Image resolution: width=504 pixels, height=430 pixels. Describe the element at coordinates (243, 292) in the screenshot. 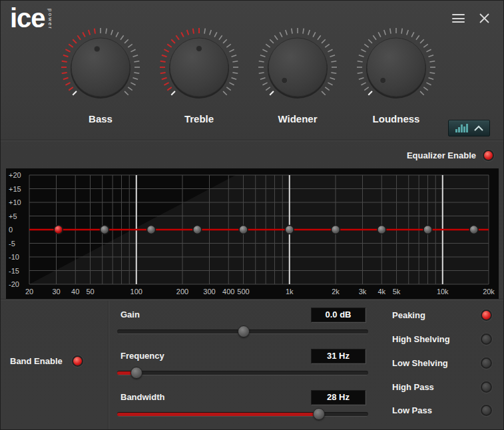

I see `x-axis-tick-label: 500` at that location.